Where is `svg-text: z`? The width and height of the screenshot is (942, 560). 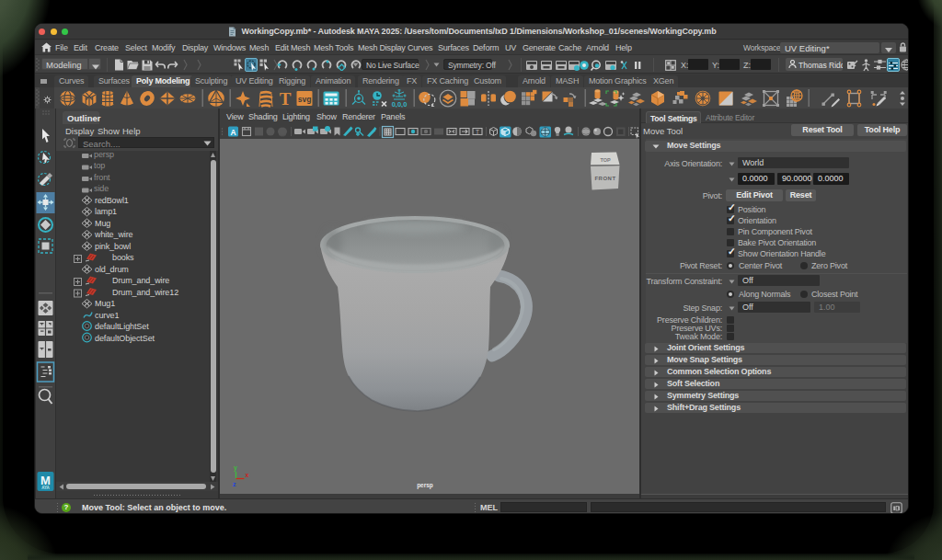 svg-text: z is located at coordinates (235, 484).